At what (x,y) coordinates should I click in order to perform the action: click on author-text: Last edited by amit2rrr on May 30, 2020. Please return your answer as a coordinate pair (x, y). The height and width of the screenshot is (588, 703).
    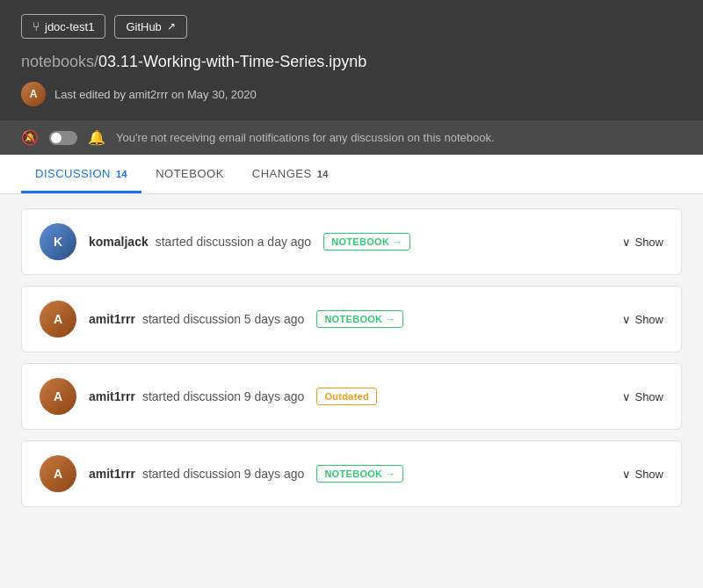
    Looking at the image, I should click on (156, 95).